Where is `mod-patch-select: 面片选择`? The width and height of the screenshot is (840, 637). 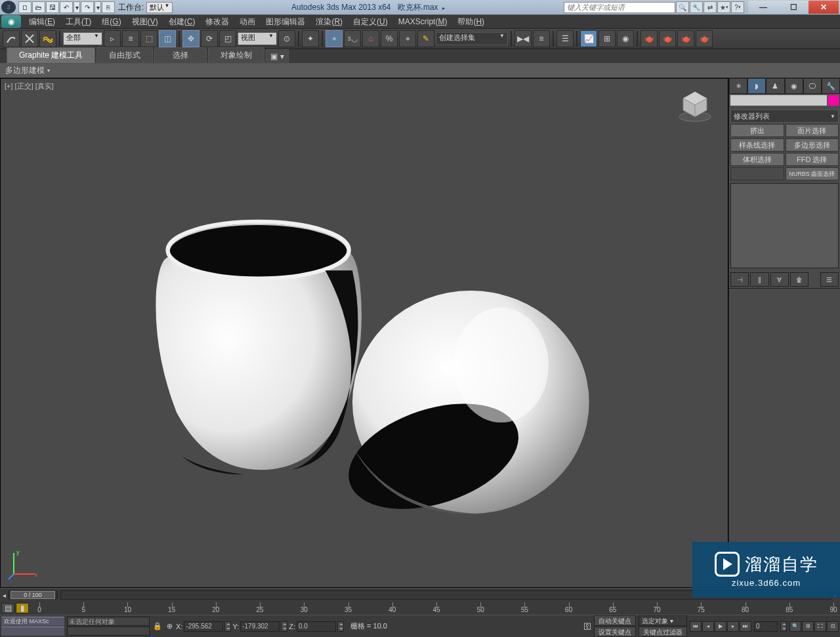
mod-patch-select: 面片选择 is located at coordinates (812, 131).